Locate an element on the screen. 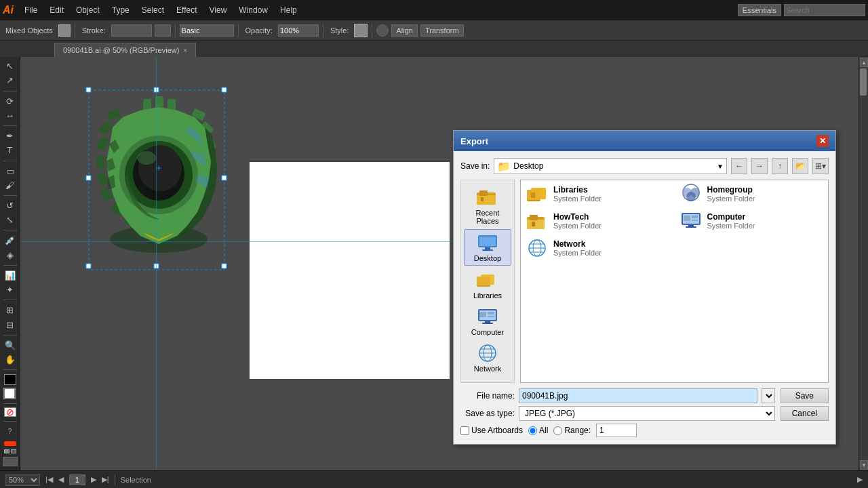 This screenshot has height=488, width=868. transform-button: Transform is located at coordinates (442, 30).